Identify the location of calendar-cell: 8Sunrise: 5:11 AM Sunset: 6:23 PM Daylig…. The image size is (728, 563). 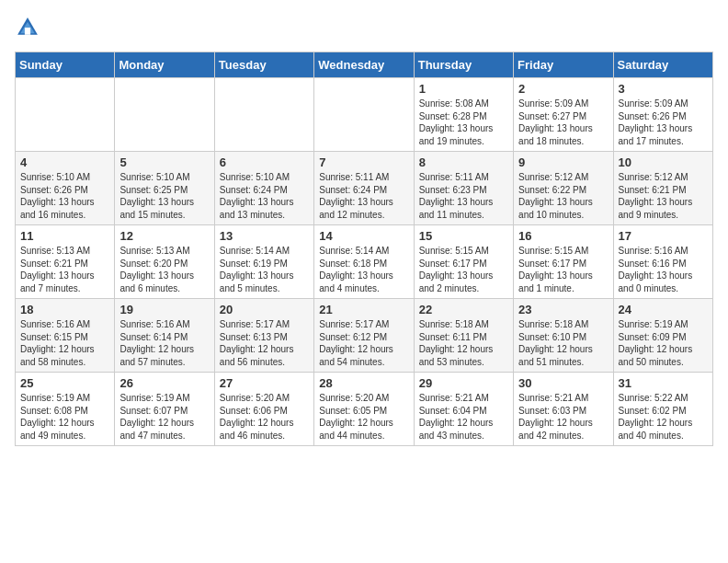
(463, 189).